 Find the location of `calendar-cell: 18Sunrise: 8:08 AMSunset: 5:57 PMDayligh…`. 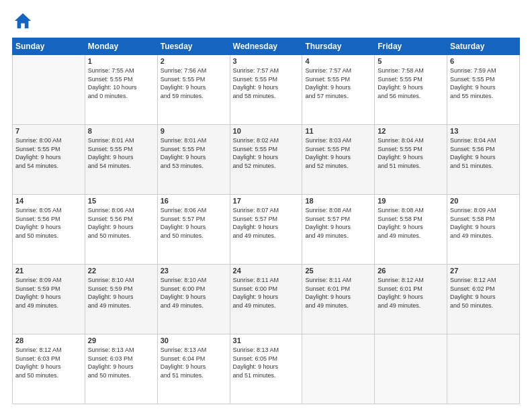

calendar-cell: 18Sunrise: 8:08 AMSunset: 5:57 PMDayligh… is located at coordinates (339, 230).